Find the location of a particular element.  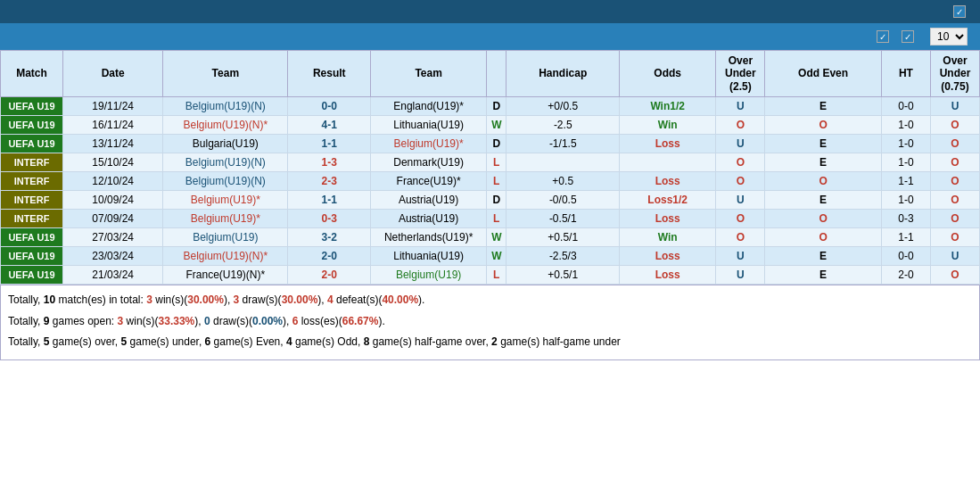

team2-name: Belgium(U19)* is located at coordinates (429, 145).